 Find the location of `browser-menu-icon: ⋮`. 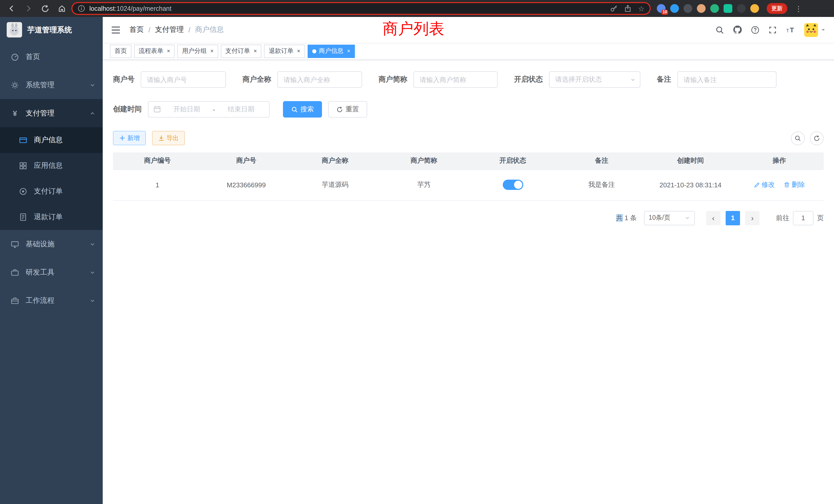

browser-menu-icon: ⋮ is located at coordinates (799, 8).